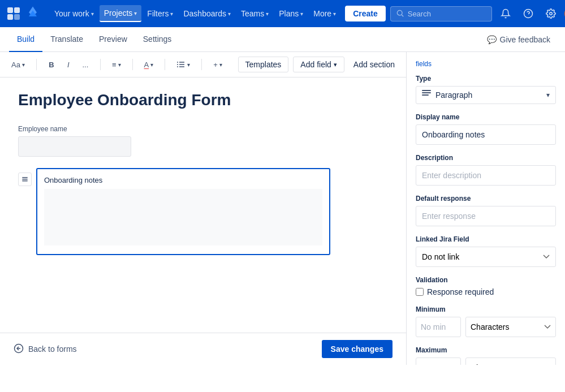 The image size is (565, 392). Describe the element at coordinates (117, 64) in the screenshot. I see `align-button: ≡ ▾` at that location.